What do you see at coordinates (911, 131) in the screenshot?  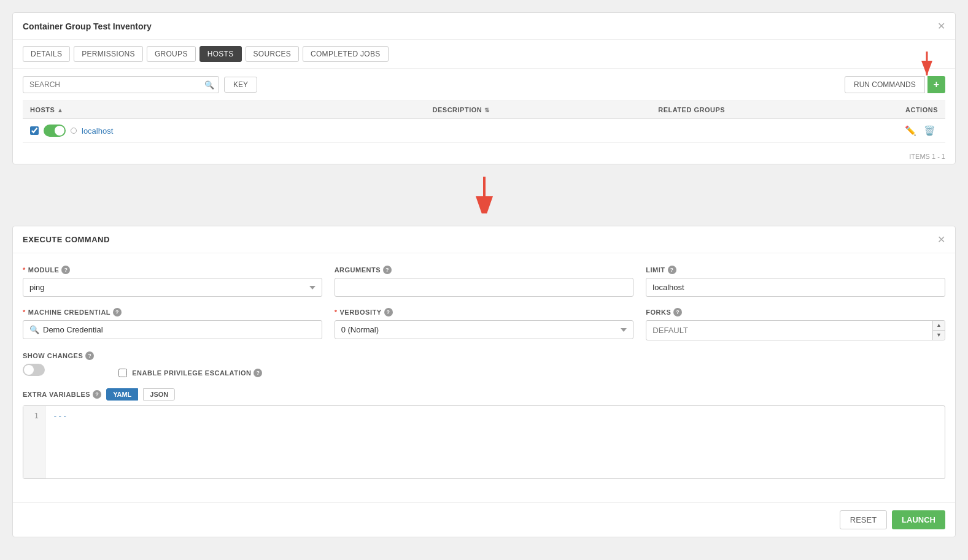 I see `edit-host-button: ✏️` at bounding box center [911, 131].